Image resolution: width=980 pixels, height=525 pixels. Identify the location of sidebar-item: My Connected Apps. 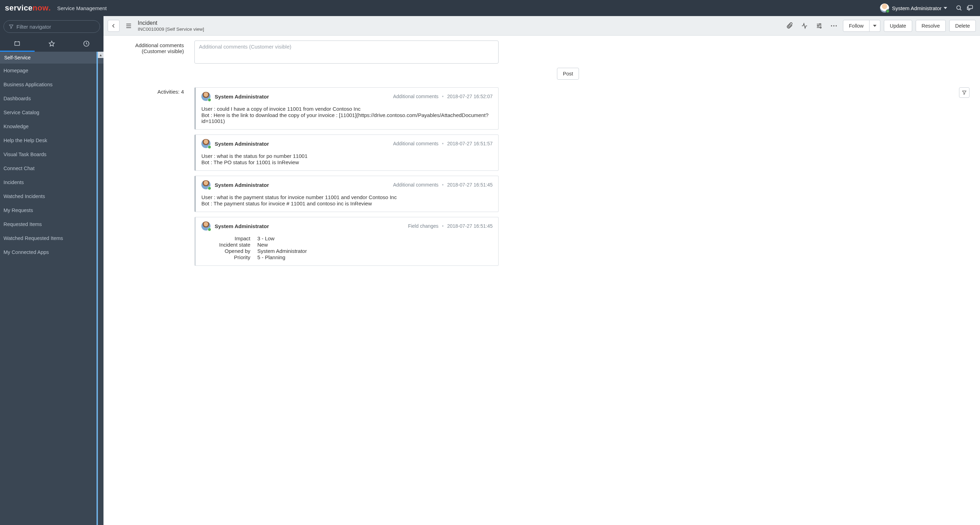
(52, 252).